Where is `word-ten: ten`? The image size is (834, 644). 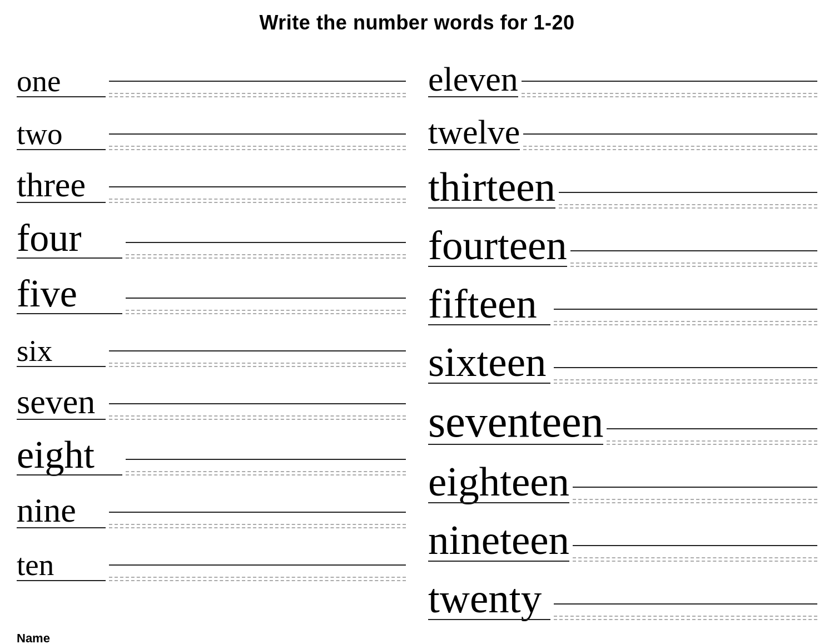 word-ten: ten is located at coordinates (61, 565).